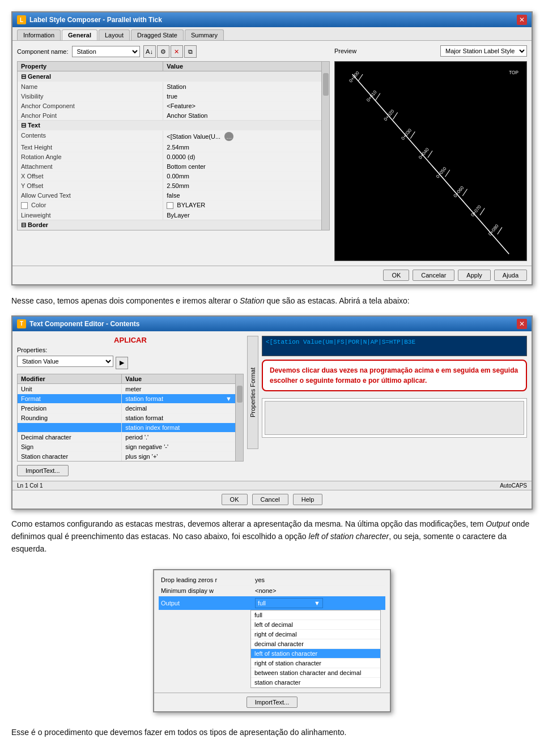 The image size is (544, 756). I want to click on table-row: Y Offset 2.50mm, so click(169, 186).